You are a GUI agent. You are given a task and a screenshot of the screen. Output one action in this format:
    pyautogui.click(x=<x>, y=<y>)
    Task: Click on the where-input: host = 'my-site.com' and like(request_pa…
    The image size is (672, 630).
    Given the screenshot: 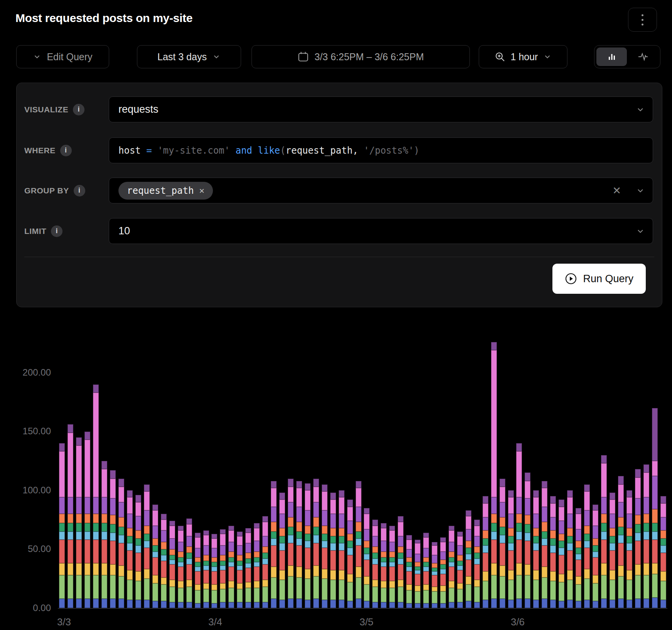 What is the action you would take?
    pyautogui.click(x=381, y=151)
    